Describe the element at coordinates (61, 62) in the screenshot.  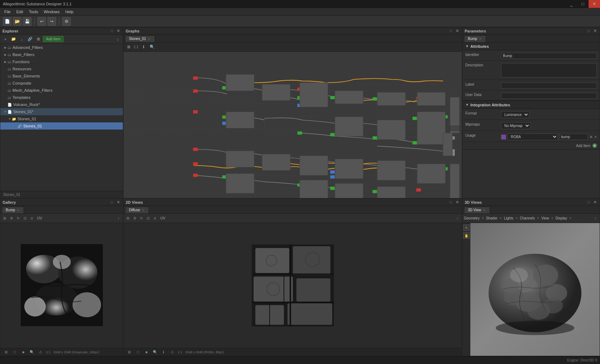
I see `tree-functions: ▶ 🗂 Functions` at that location.